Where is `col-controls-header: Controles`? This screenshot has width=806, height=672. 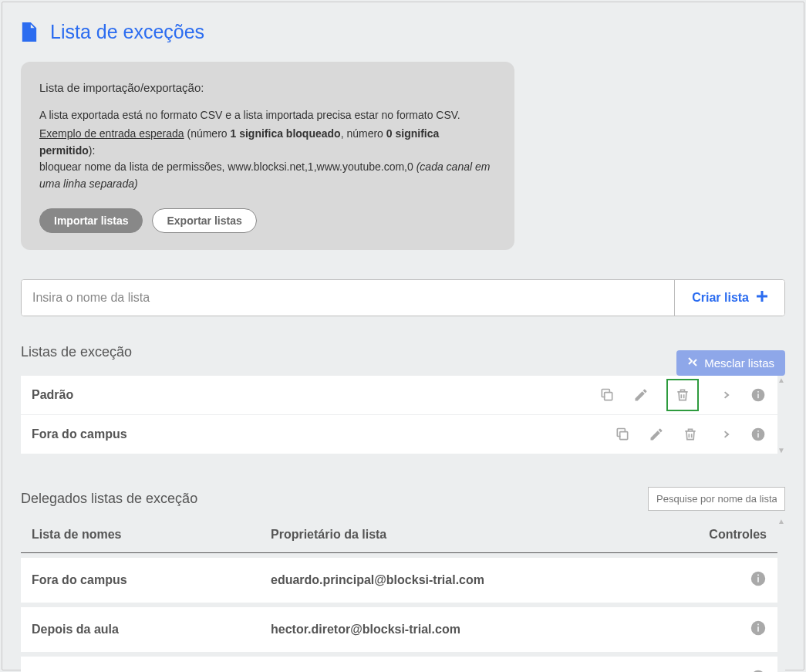 col-controls-header: Controles is located at coordinates (728, 535).